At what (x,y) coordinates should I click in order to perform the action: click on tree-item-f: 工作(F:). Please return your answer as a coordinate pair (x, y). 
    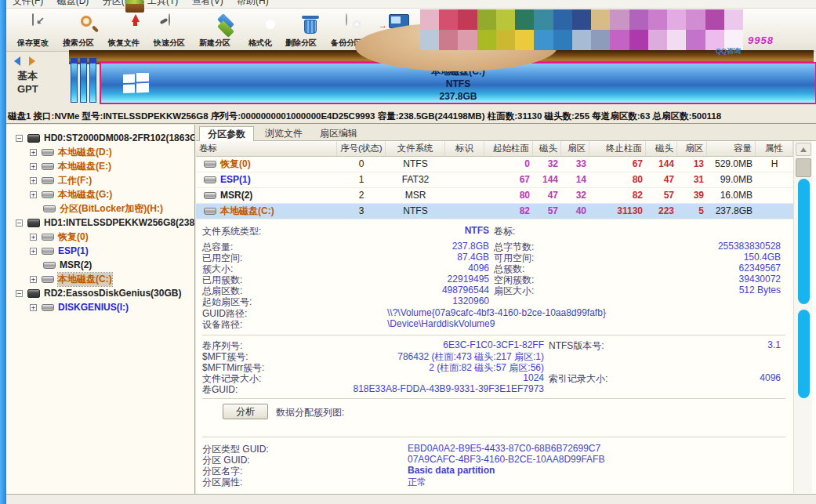
    Looking at the image, I should click on (100, 180).